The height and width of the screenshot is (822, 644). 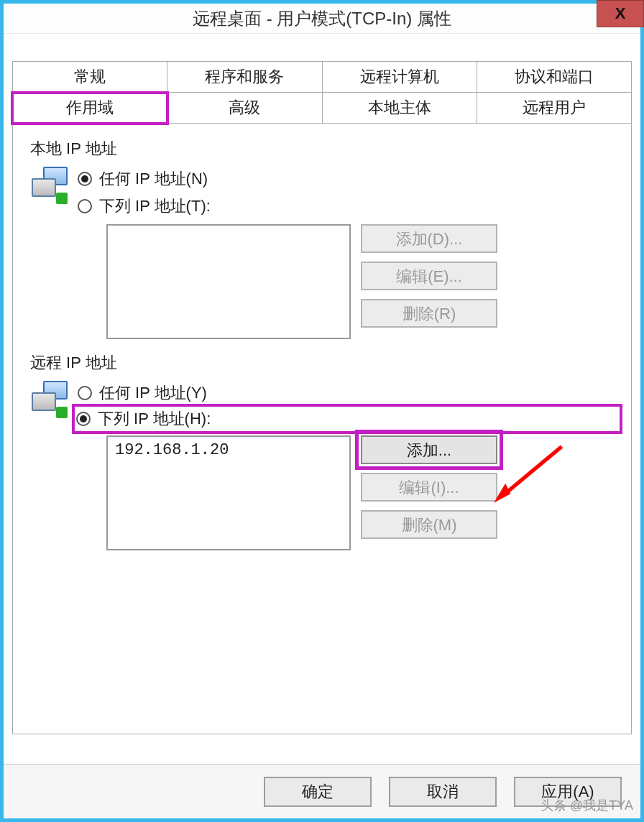 What do you see at coordinates (318, 792) in the screenshot?
I see `ok-button: 确定` at bounding box center [318, 792].